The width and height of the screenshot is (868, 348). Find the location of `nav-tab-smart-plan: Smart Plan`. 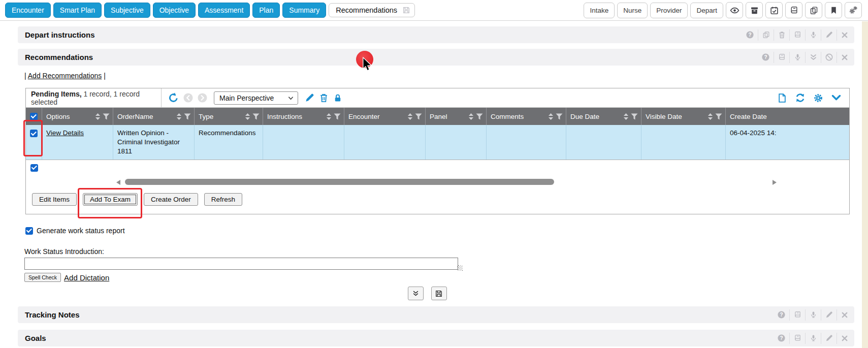

nav-tab-smart-plan: Smart Plan is located at coordinates (77, 10).